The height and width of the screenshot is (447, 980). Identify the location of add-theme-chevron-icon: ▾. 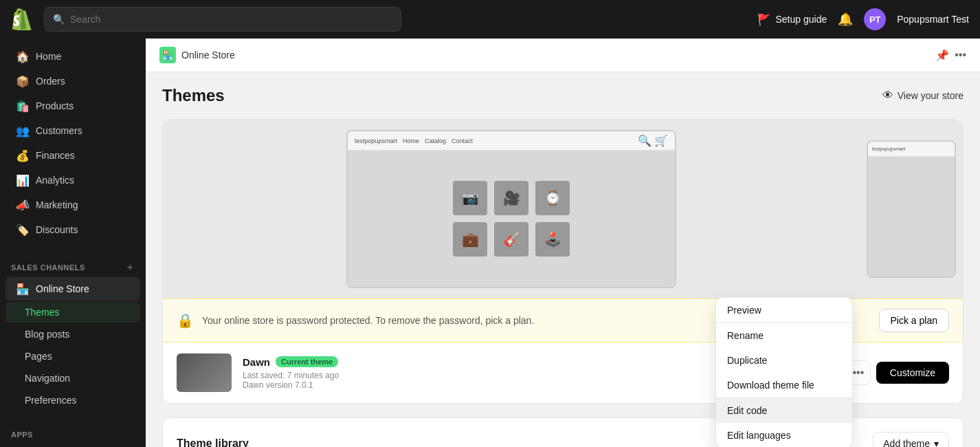
(936, 443).